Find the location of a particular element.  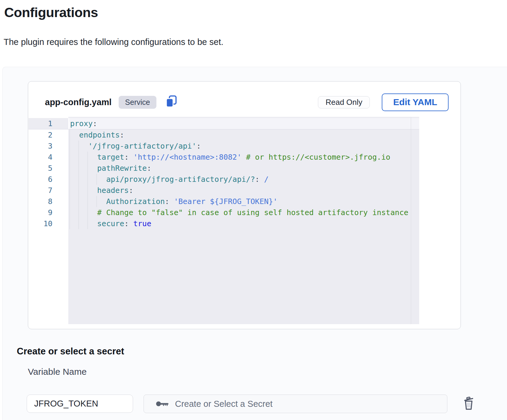

trash-icon is located at coordinates (469, 404).